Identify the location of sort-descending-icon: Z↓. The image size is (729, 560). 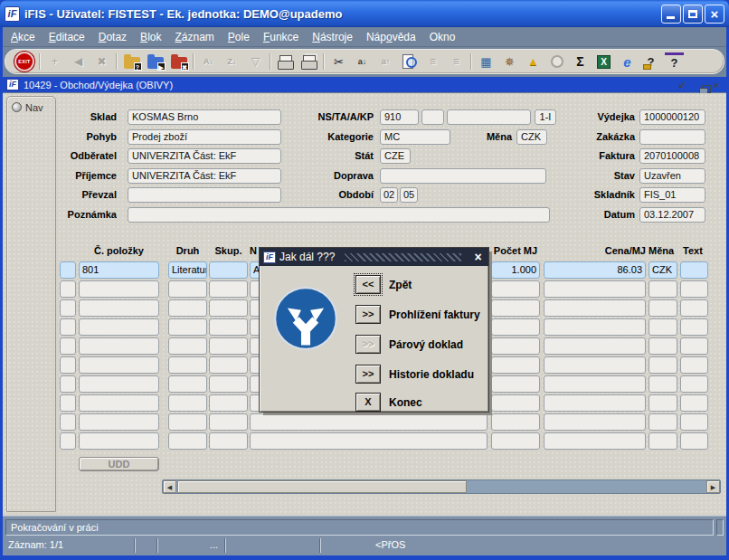
(232, 62).